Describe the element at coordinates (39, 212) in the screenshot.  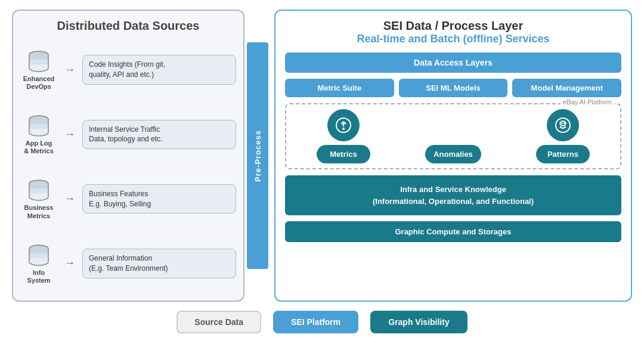
I see `db-label-business: BusinessMetrics` at that location.